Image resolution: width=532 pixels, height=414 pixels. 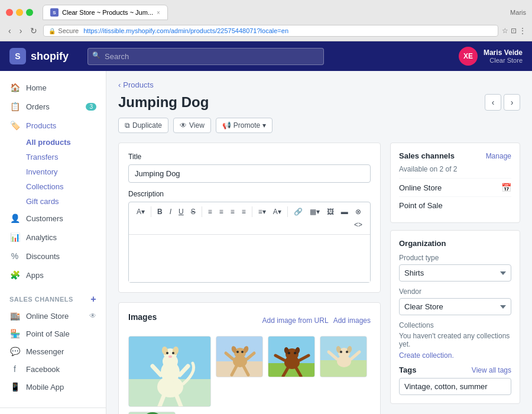 What do you see at coordinates (45, 351) in the screenshot?
I see `messenger-label: Messenger` at bounding box center [45, 351].